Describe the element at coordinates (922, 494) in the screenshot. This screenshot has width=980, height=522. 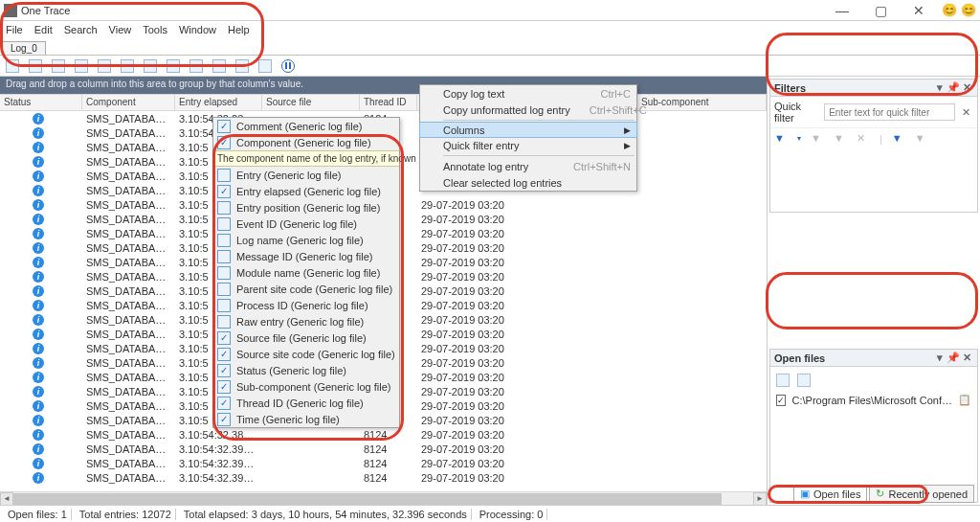
I see `btab-recently-opened: ↻Recently opened` at that location.